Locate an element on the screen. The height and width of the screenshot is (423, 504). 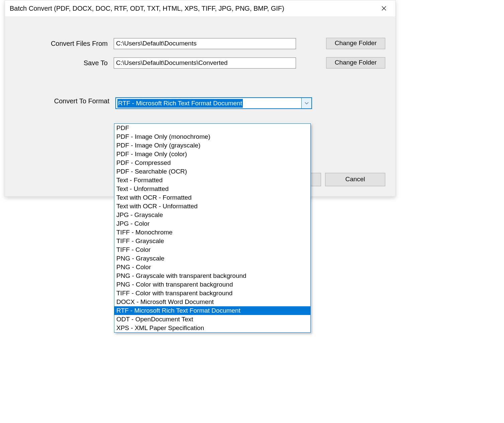
format-option: PNG - Color with transparent background is located at coordinates (212, 285).